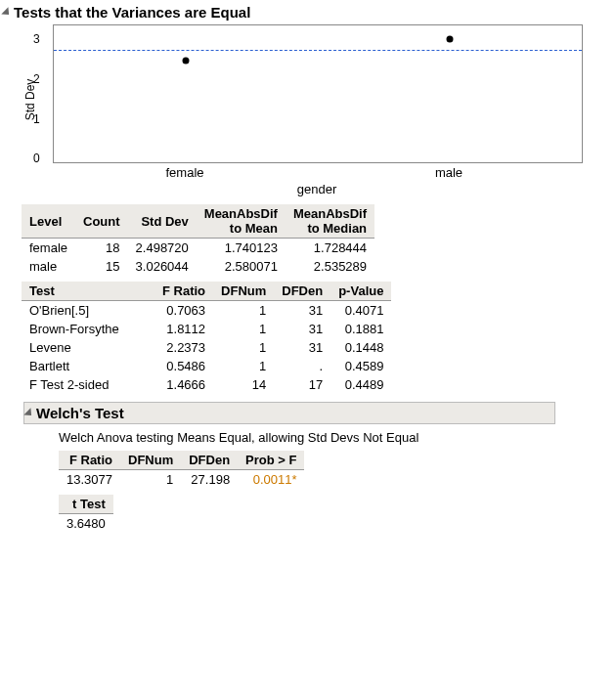  Describe the element at coordinates (86, 524) in the screenshot. I see `table-row: 3.6480` at that location.